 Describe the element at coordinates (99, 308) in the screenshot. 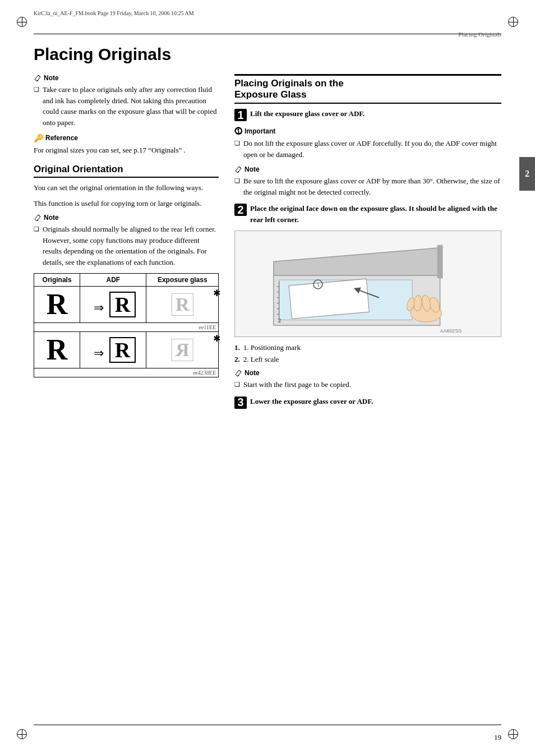

I see `arrow-icon-1: ⇒` at that location.